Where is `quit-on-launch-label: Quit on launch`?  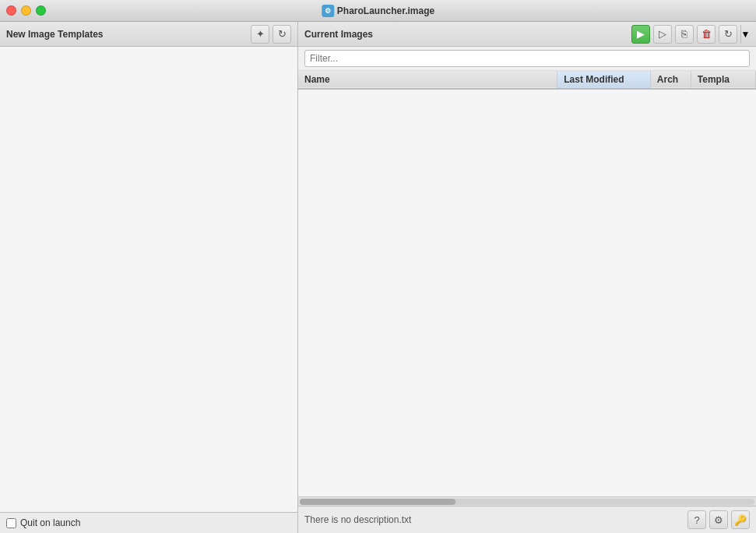
quit-on-launch-label: Quit on launch is located at coordinates (50, 523).